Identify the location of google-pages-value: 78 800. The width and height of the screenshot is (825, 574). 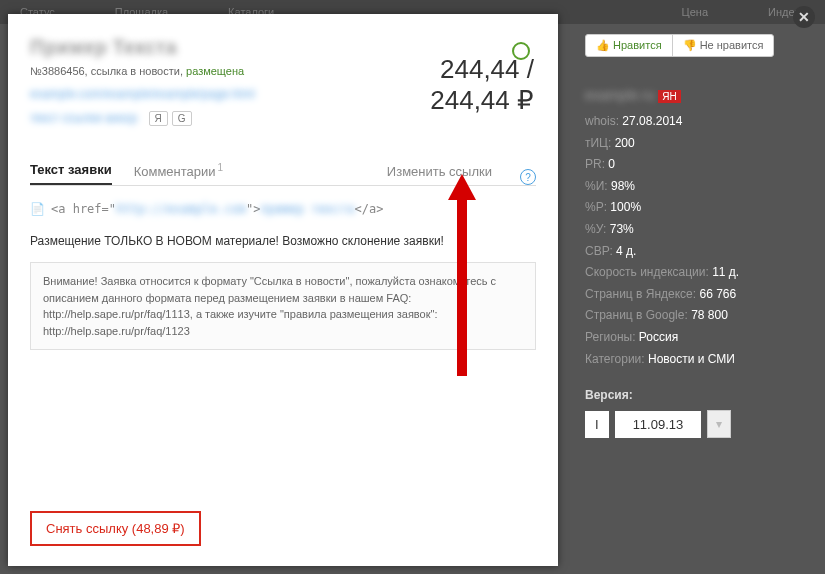
(710, 315).